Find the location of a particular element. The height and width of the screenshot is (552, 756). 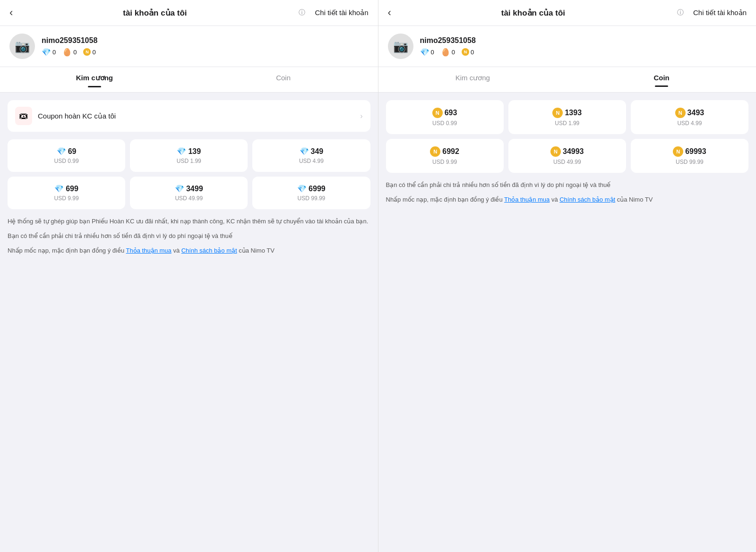

right-product-grid: N 693 USD 0.99 N 1393 USD 1.99 N 3493 is located at coordinates (567, 136).